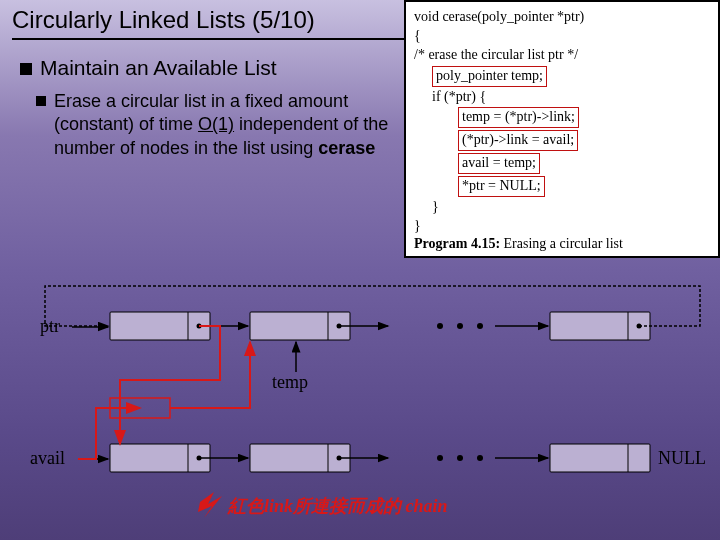 The width and height of the screenshot is (720, 540). Describe the element at coordinates (562, 244) in the screenshot. I see `caption-text: Erasing a circular list` at that location.